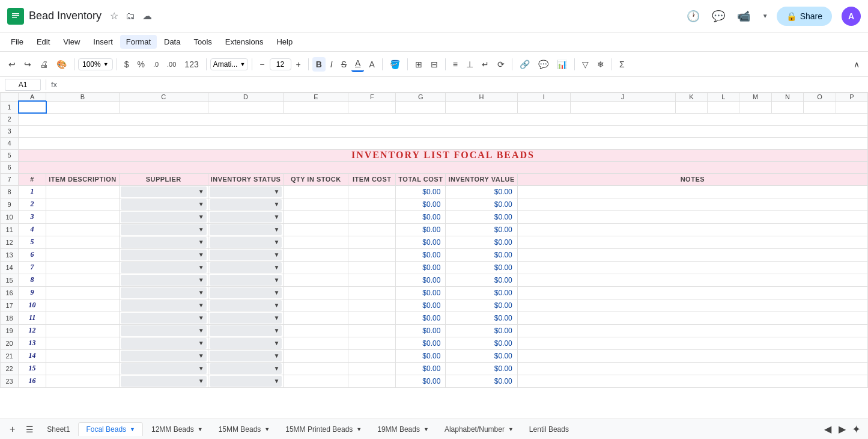  Describe the element at coordinates (32, 343) in the screenshot. I see `cell-num-20: 13` at that location.